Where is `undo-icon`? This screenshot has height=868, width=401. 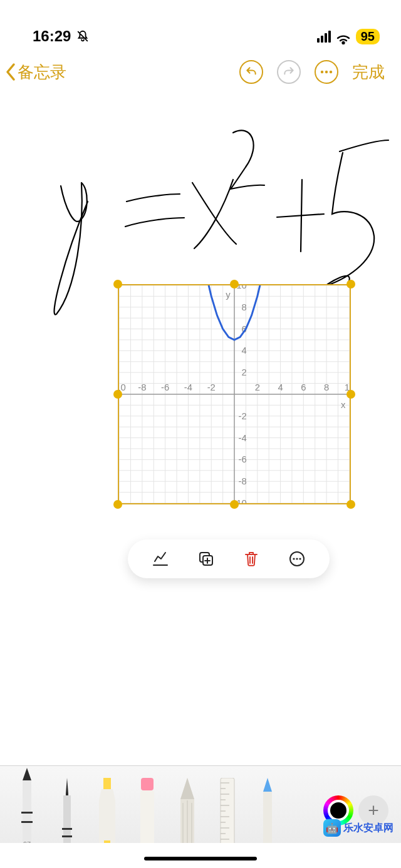
undo-icon is located at coordinates (251, 72).